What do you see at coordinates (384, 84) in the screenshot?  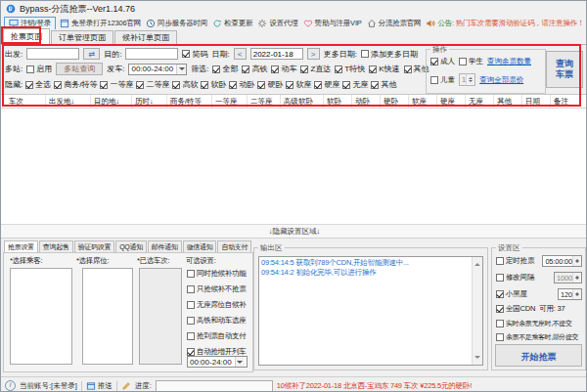 I see `checkbox-other-seat: 其他` at bounding box center [384, 84].